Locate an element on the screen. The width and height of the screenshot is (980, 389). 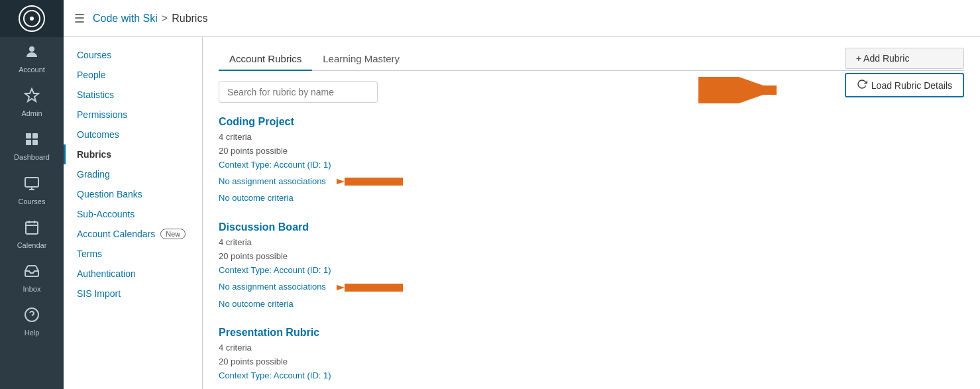
nav-item-dashboard: Dashboard is located at coordinates (32, 146).